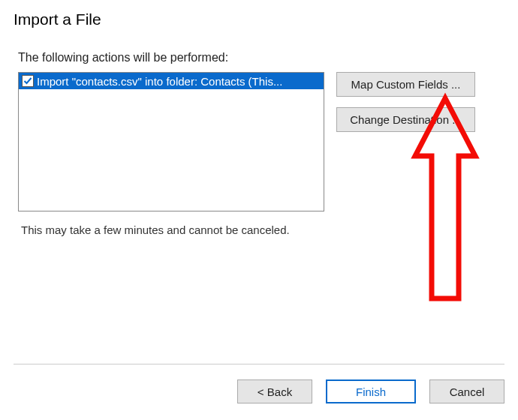  I want to click on cancel-button: Cancel, so click(467, 392).